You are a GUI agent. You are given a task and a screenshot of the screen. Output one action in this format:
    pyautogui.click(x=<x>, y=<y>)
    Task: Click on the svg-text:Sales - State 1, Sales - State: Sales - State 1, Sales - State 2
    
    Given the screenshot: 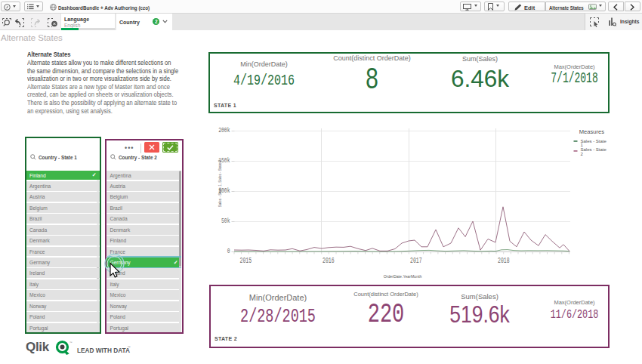 What is the action you would take?
    pyautogui.click(x=219, y=183)
    